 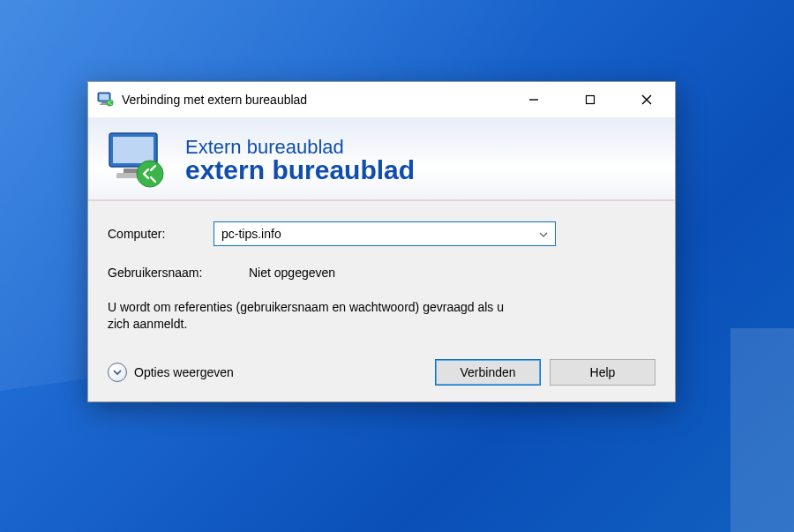 What do you see at coordinates (300, 161) in the screenshot?
I see `banner-text: Extern bureaublad extern bureaublad` at bounding box center [300, 161].